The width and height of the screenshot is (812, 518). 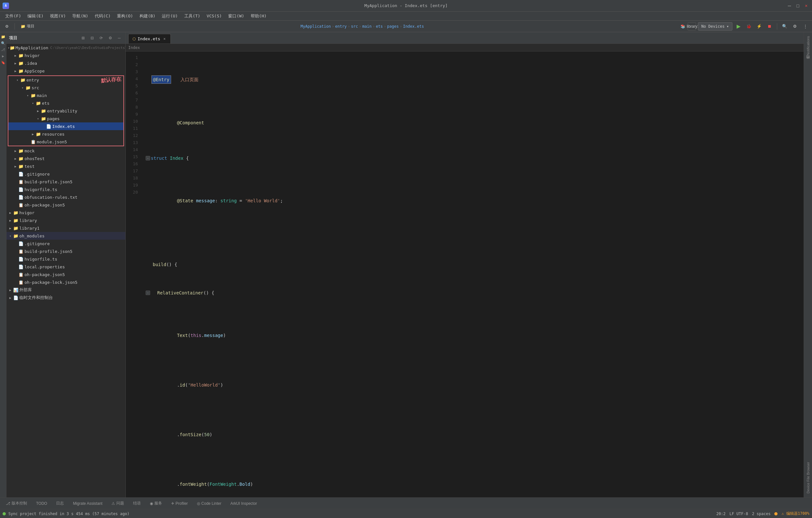 I want to click on run-button: ▶, so click(x=738, y=26).